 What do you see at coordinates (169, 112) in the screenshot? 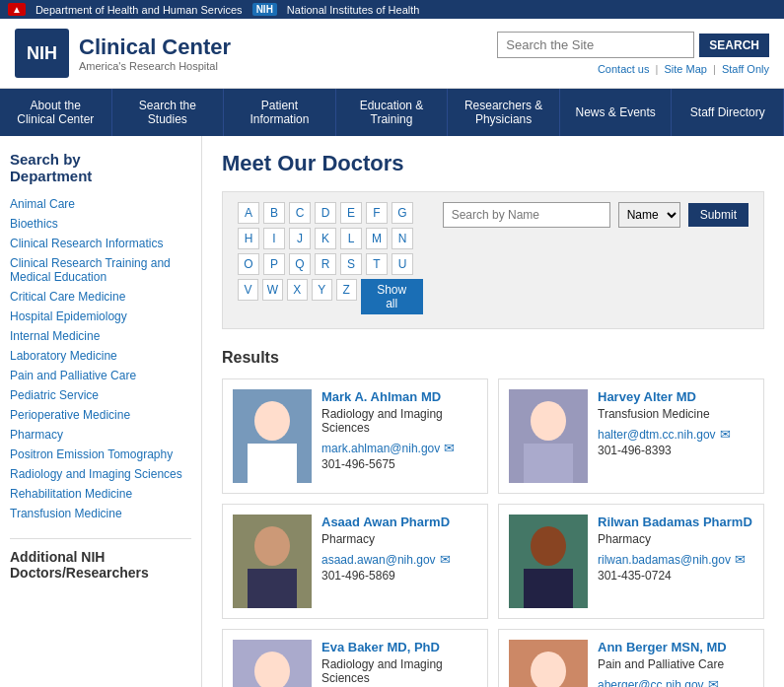
I see `nav-studies: Search theStudies` at bounding box center [169, 112].